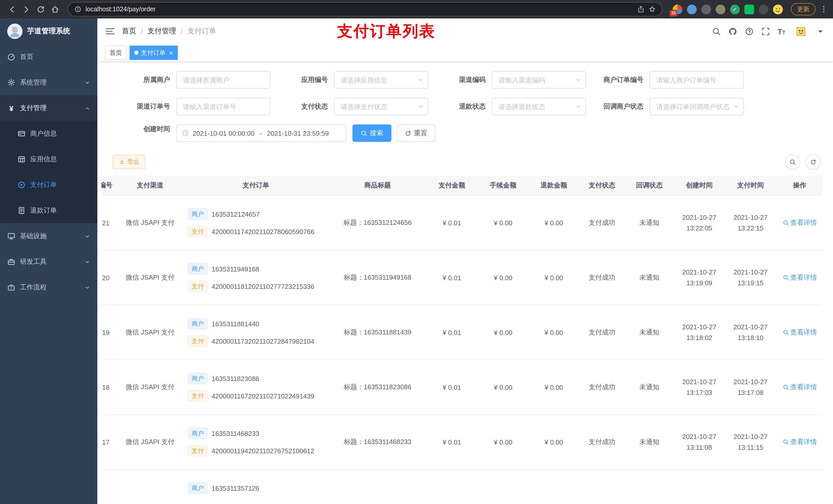  I want to click on sidebar-item: 首页, so click(49, 57).